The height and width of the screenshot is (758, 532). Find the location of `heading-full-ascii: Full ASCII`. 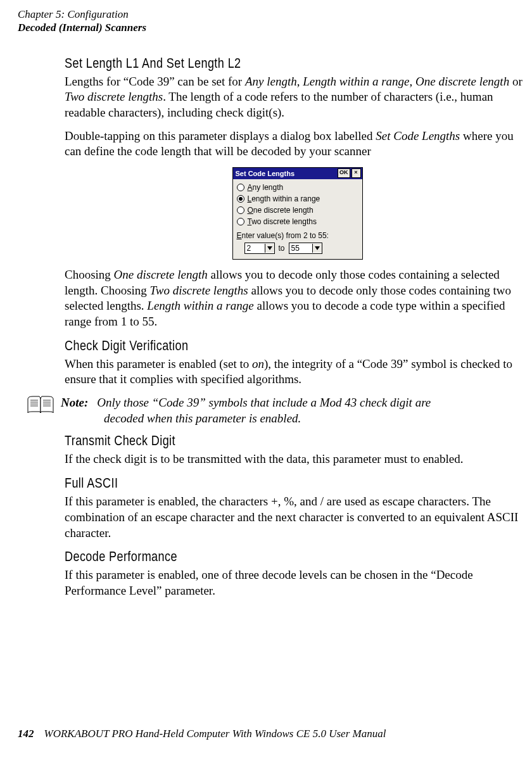

heading-full-ascii: Full ASCII is located at coordinates (298, 483).